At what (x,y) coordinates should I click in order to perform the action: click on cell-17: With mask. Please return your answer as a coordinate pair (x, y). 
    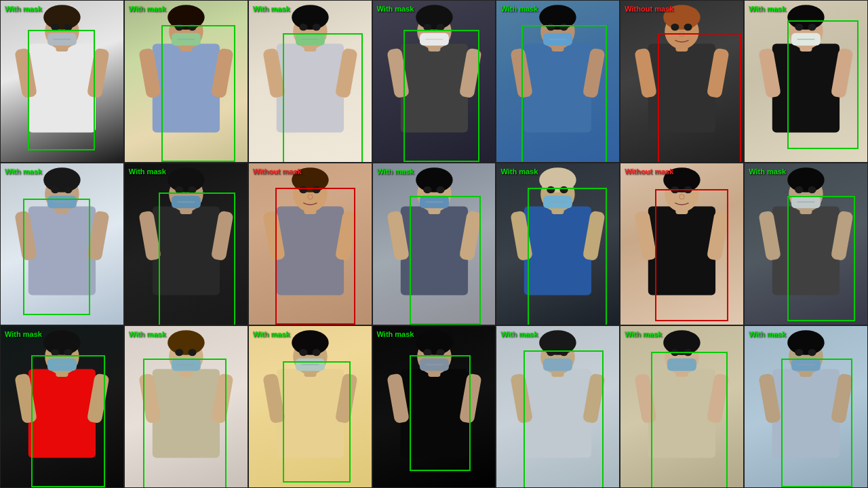
    Looking at the image, I should click on (434, 407).